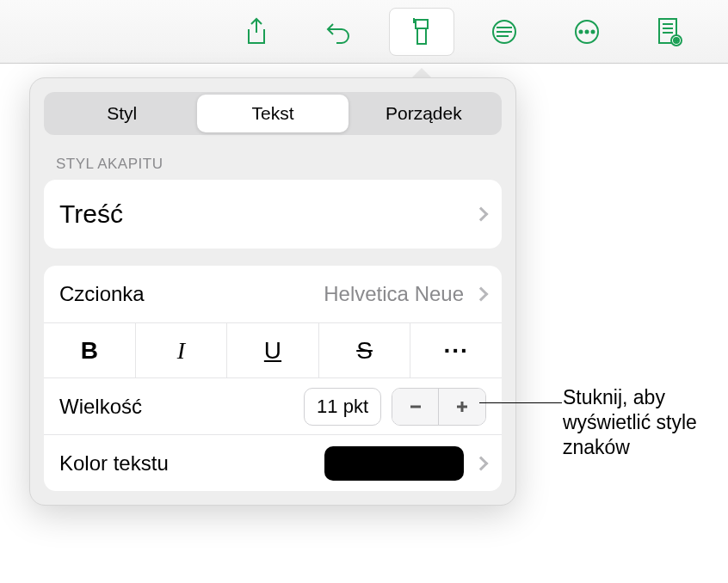 This screenshot has height=583, width=728. I want to click on format-tabs: Styl Tekst Porządek, so click(273, 114).